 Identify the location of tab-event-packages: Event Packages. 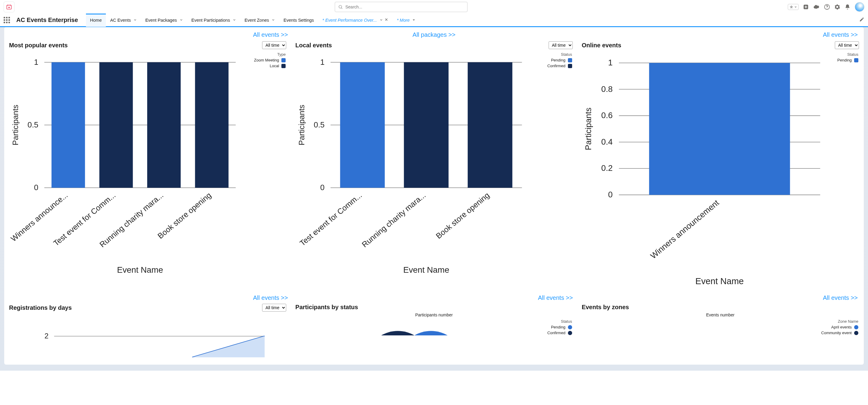
(164, 20).